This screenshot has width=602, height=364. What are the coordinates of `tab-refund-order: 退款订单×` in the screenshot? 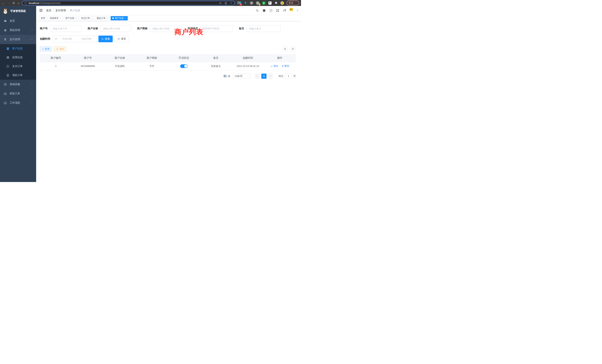 It's located at (102, 18).